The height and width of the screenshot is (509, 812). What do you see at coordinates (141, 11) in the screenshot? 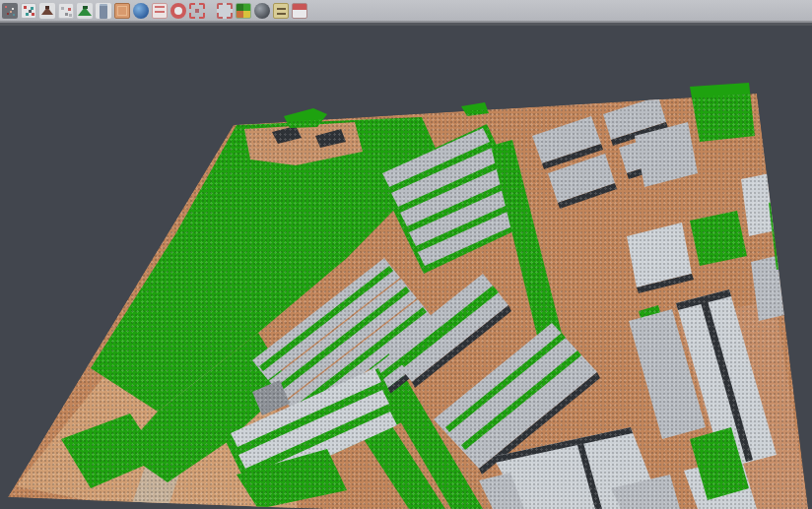
I see `blue-sphere-icon` at bounding box center [141, 11].